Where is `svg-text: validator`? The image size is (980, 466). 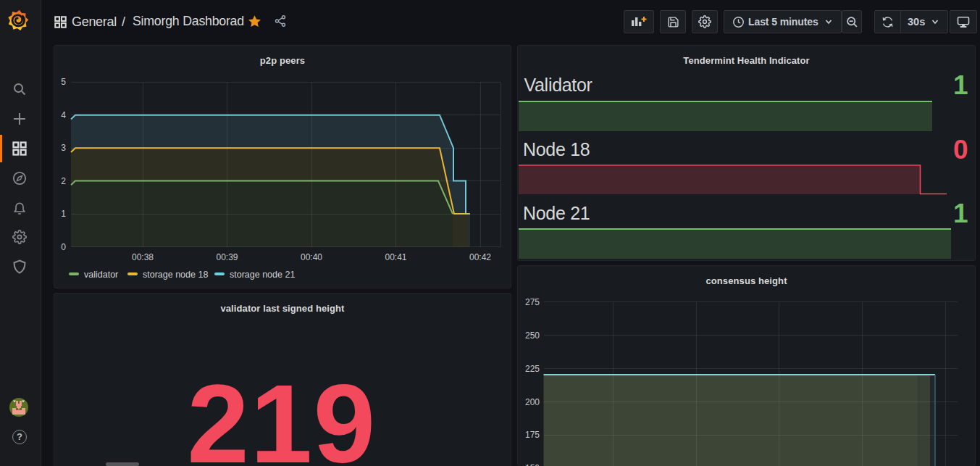 svg-text: validator is located at coordinates (101, 275).